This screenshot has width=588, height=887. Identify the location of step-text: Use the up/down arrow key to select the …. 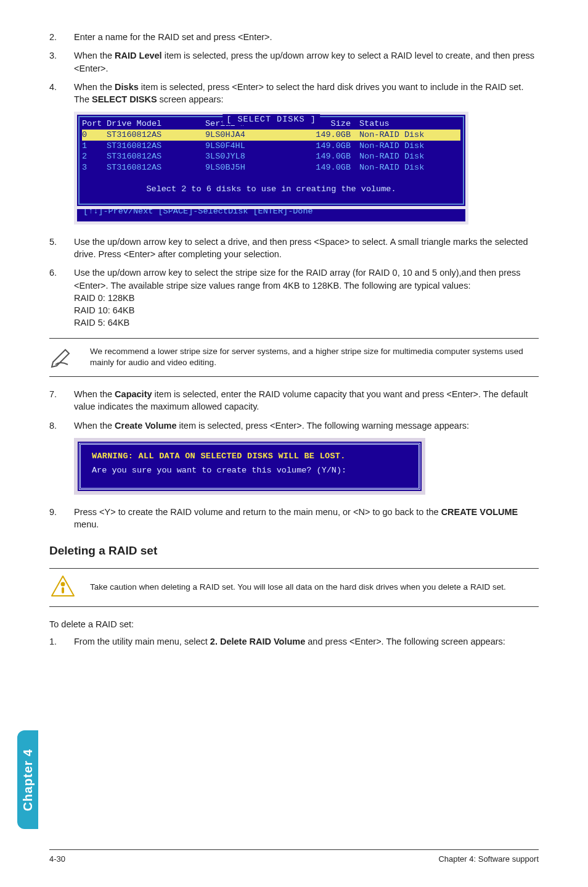
(306, 297).